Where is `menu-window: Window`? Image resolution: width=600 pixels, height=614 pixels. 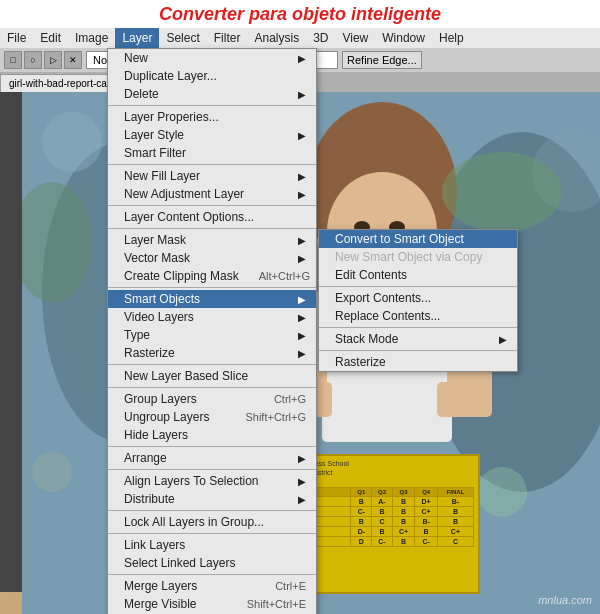
menu-window: Window is located at coordinates (404, 38).